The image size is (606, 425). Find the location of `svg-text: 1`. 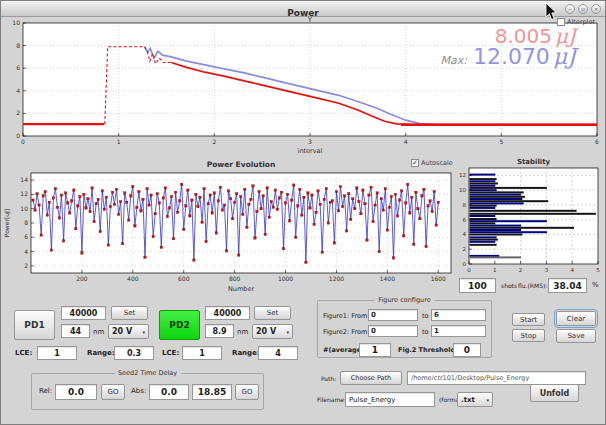

svg-text: 1 is located at coordinates (119, 142).